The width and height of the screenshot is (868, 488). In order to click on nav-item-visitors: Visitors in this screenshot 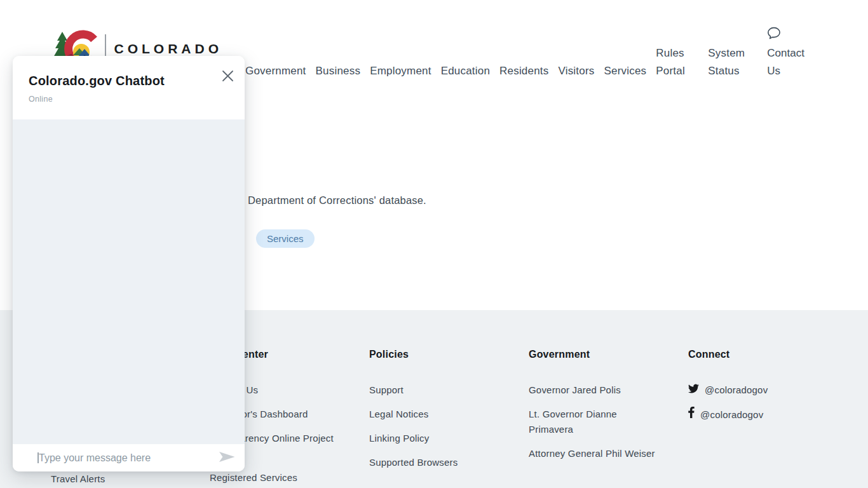, I will do `click(576, 71)`.